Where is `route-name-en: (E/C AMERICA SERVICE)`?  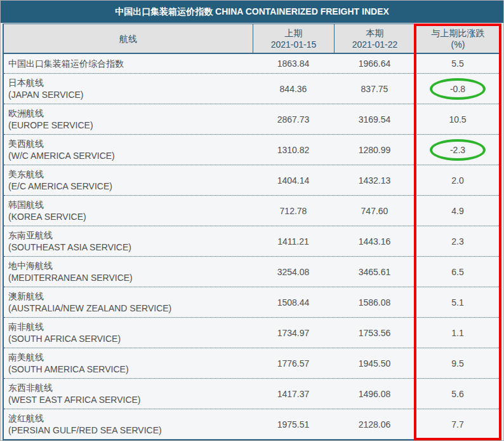
route-name-en: (E/C AMERICA SERVICE) is located at coordinates (60, 187).